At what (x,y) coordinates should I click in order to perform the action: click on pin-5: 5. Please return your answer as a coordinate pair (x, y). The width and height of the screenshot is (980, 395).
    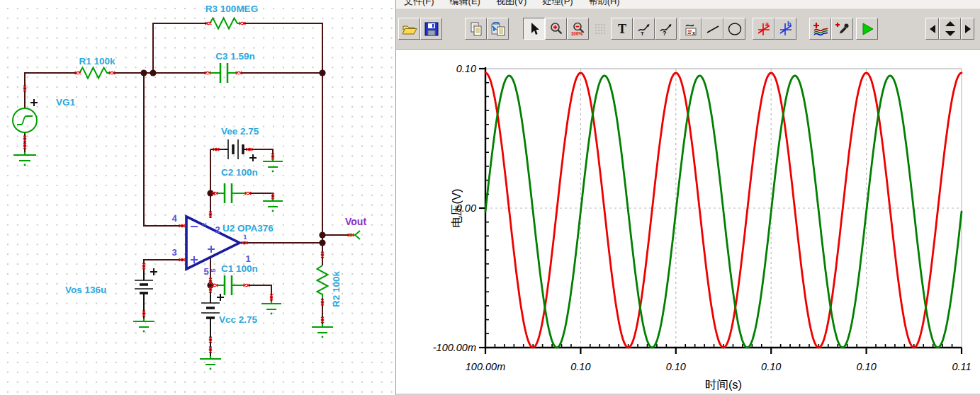
    Looking at the image, I should click on (205, 272).